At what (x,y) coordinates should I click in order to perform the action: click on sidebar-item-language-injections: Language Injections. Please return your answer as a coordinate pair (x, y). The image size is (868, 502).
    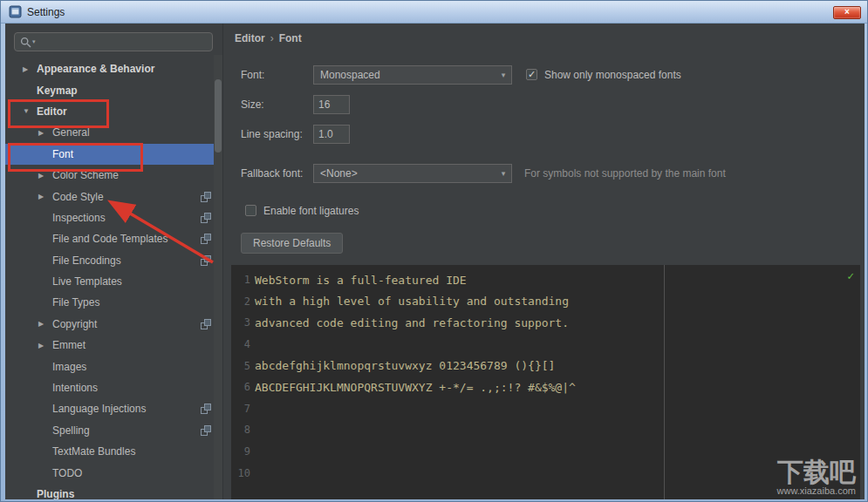
    Looking at the image, I should click on (110, 409).